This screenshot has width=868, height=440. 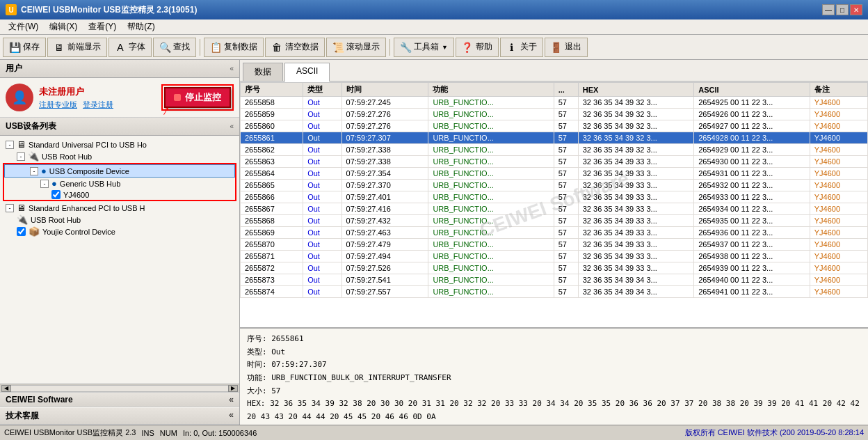 I want to click on device-section-header: USB设备列表 «, so click(x=120, y=127).